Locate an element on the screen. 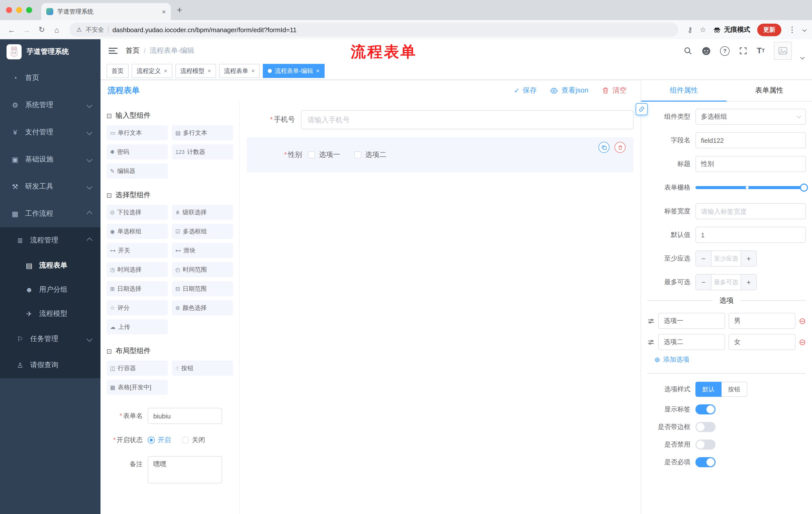 The height and width of the screenshot is (514, 812). back-button: ← is located at coordinates (11, 30).